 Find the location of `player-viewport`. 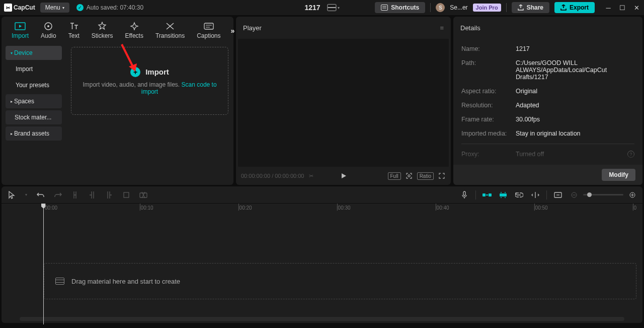

player-viewport is located at coordinates (343, 103).